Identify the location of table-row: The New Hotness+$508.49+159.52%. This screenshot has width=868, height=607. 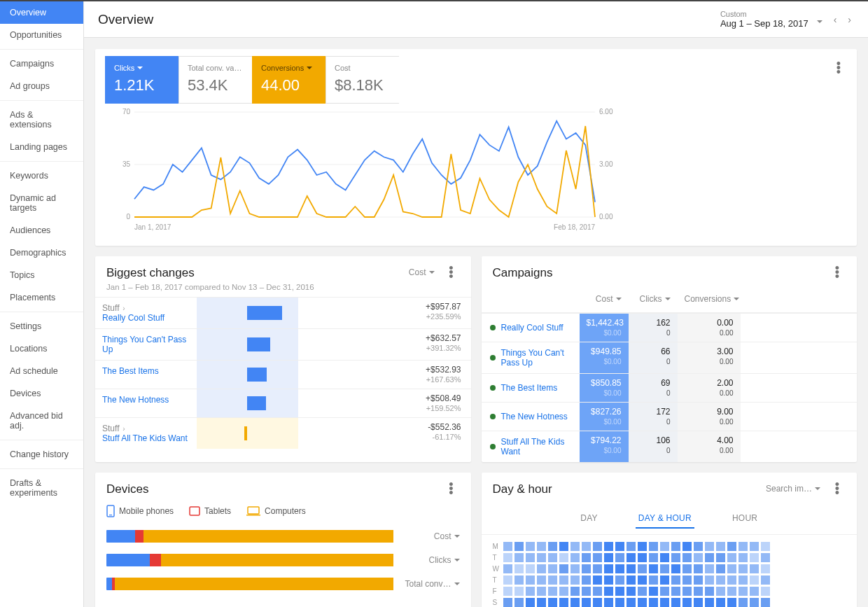
(283, 403).